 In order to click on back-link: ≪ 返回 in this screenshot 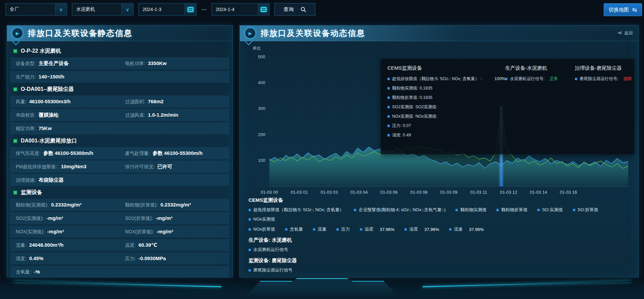, I will do `click(625, 33)`.